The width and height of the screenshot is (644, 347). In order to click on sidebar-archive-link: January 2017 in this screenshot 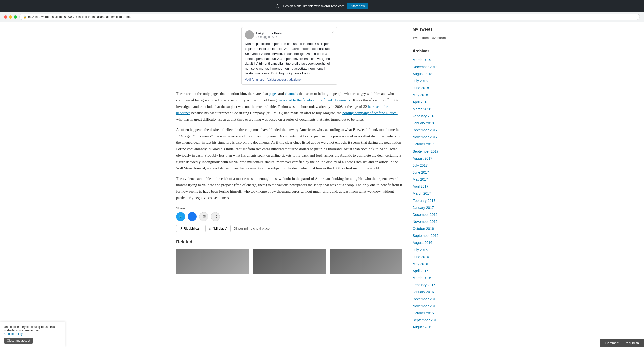, I will do `click(440, 208)`.